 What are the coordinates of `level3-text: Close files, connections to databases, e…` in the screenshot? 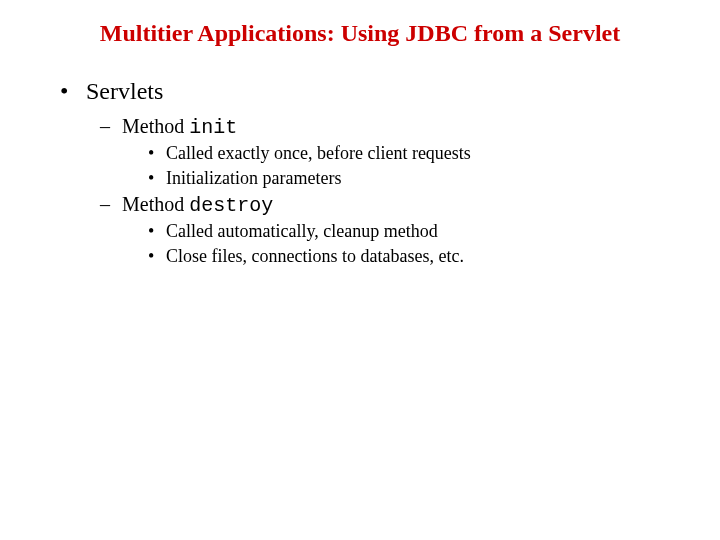 It's located at (315, 256).